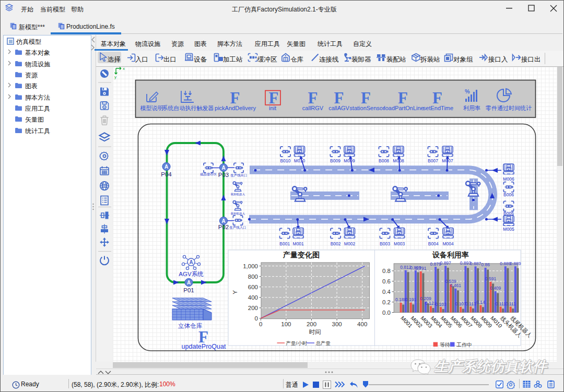 The width and height of the screenshot is (564, 392). What do you see at coordinates (491, 279) in the screenshot?
I see `svg-text: 0.591` at bounding box center [491, 279].